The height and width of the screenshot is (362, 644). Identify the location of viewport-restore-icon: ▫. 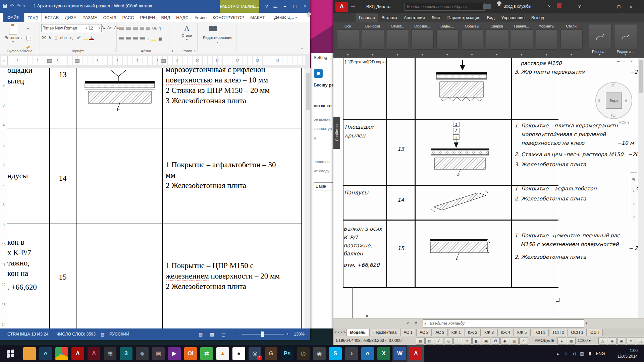
(624, 61).